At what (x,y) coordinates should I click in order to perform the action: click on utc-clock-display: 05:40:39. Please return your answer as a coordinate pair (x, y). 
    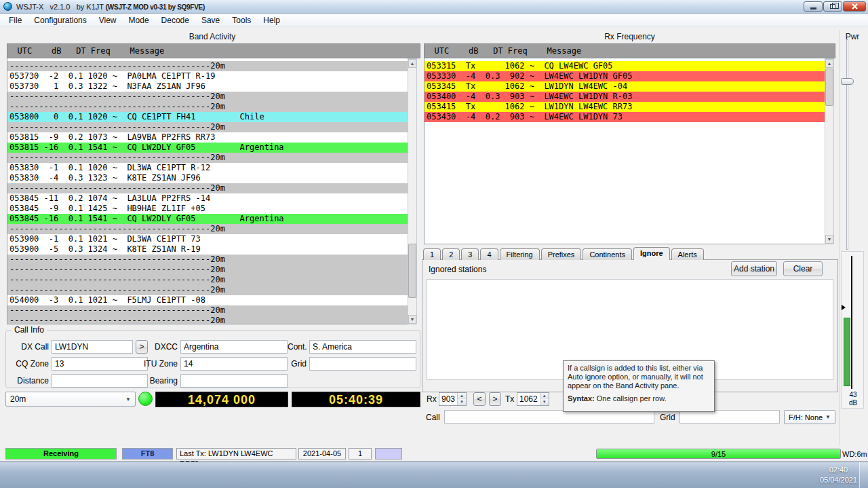
    Looking at the image, I should click on (356, 399).